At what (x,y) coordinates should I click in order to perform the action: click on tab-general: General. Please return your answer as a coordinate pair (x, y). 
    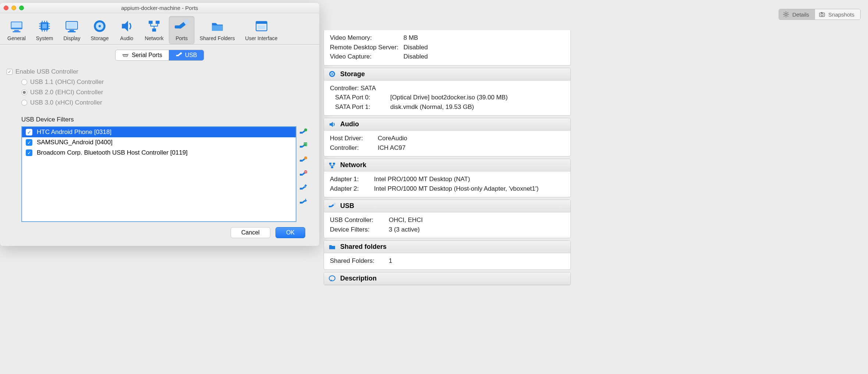
    Looking at the image, I should click on (17, 30).